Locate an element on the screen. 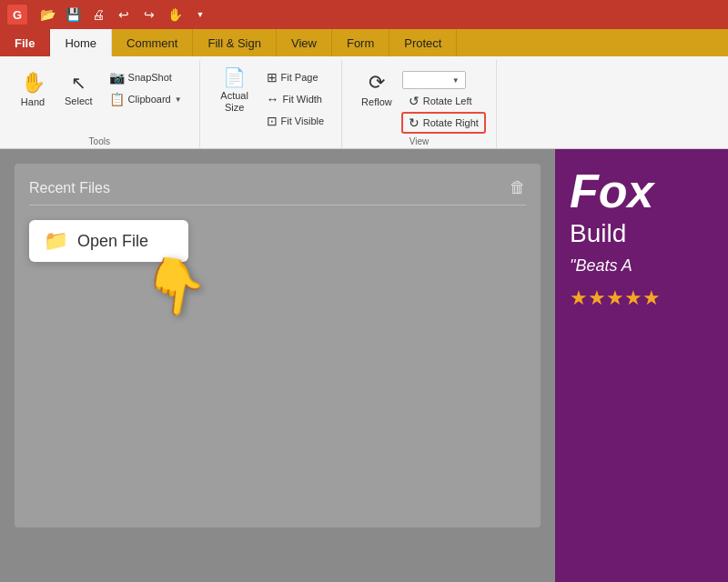 The image size is (728, 582). tab-fill-sign: Fill & Sign is located at coordinates (235, 43).